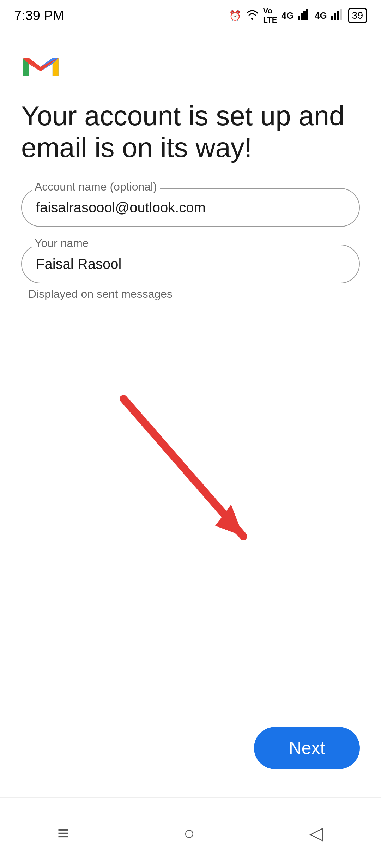  Describe the element at coordinates (64, 833) in the screenshot. I see `menu-icon: ≡` at that location.